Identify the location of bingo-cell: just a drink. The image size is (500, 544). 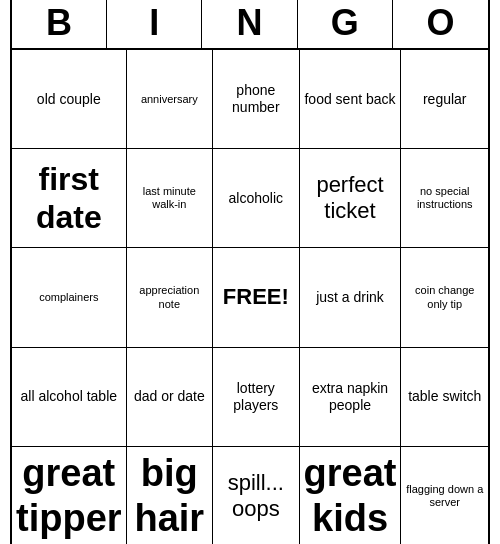
(351, 298).